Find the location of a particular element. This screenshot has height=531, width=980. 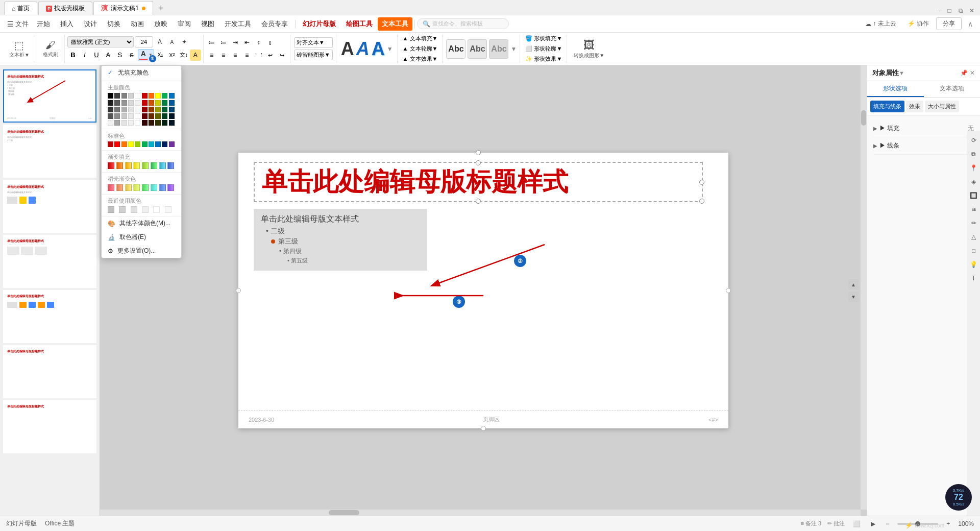

scroll-down-button: ▼ is located at coordinates (853, 297).